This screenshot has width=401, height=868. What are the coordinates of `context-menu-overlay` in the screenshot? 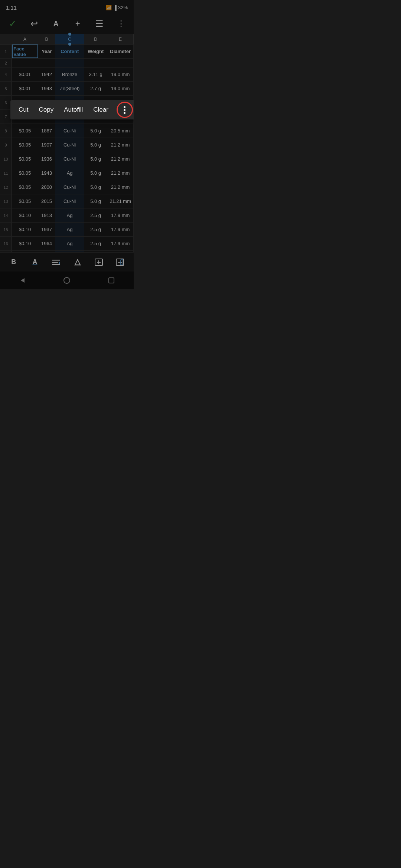 It's located at (67, 145).